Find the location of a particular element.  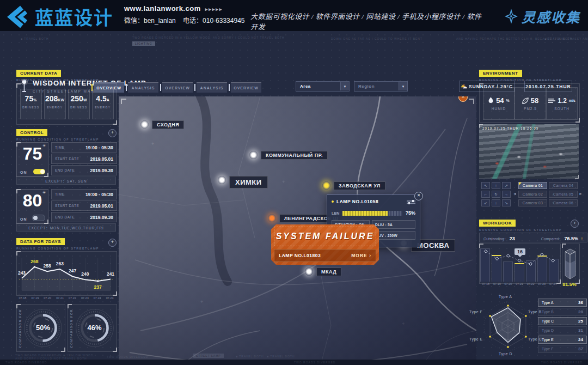

brightness-bar is located at coordinates (372, 214).